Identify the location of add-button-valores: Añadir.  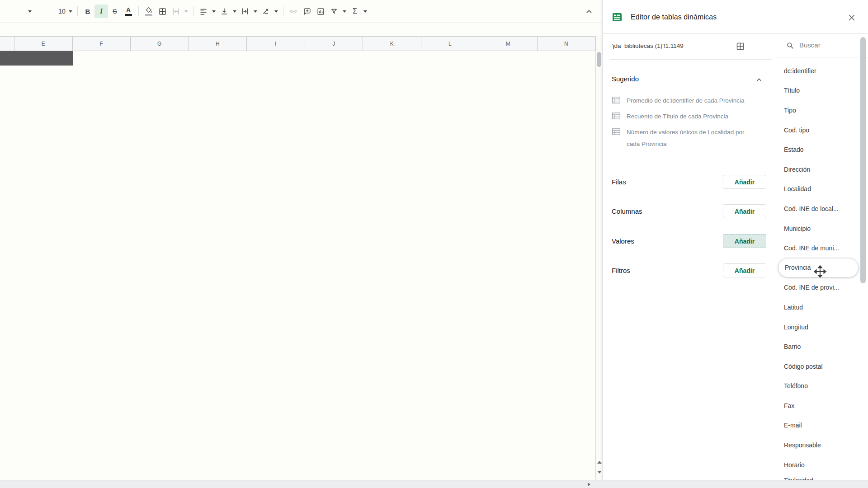
(745, 241).